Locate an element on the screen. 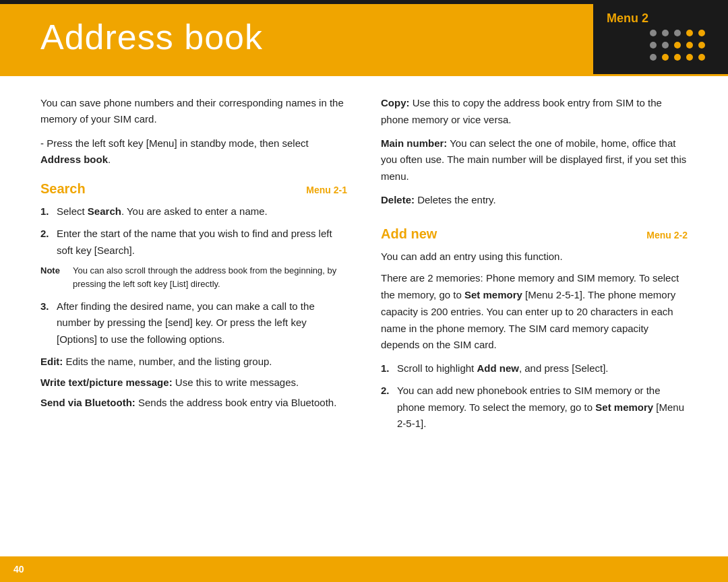 This screenshot has width=728, height=582. add-new-body: There are 2 memories: Phone memory and S… is located at coordinates (534, 312).